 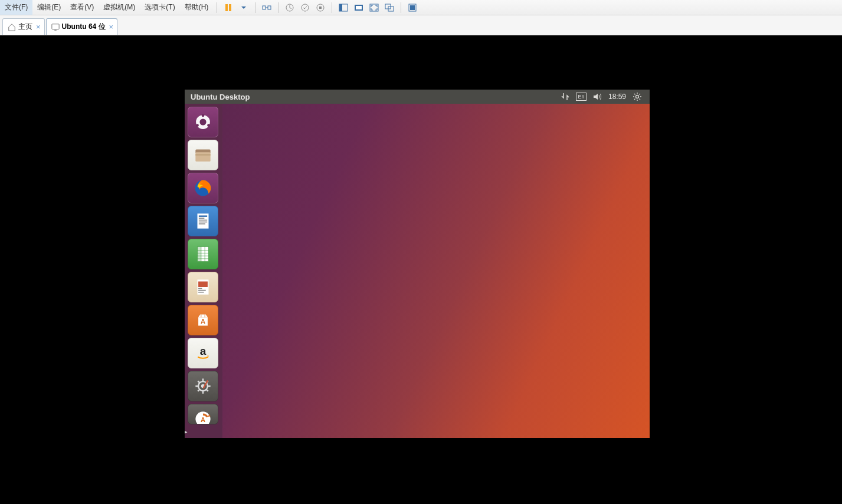 I want to click on ubuntu-top-panel: Ubuntu Desktop En 18:59, so click(x=417, y=97).